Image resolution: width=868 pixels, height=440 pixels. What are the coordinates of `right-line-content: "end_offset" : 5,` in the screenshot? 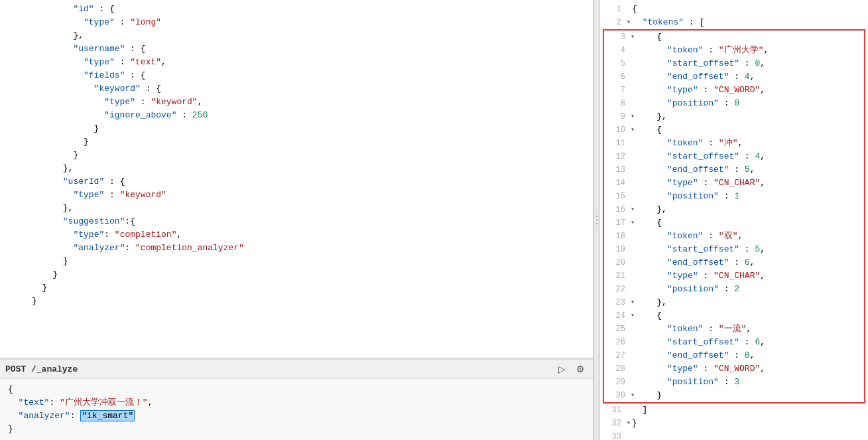 It's located at (695, 170).